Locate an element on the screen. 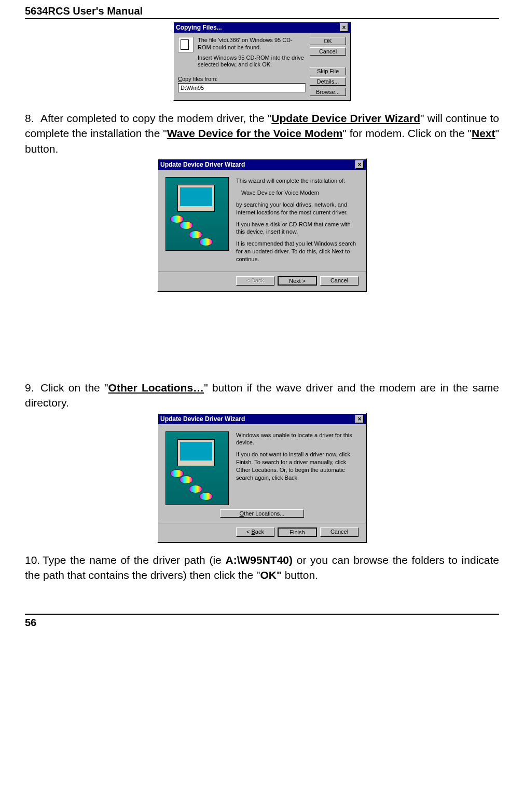 The height and width of the screenshot is (812, 524). step10-c: button. is located at coordinates (300, 575).